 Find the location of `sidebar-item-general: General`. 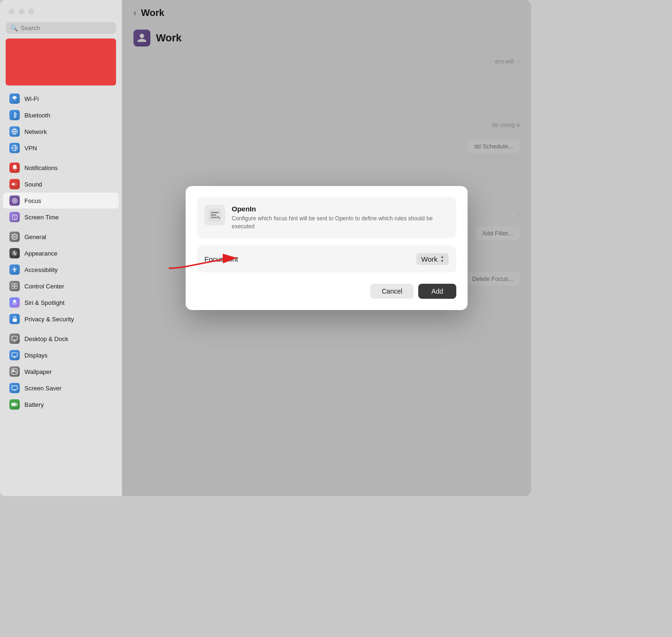

sidebar-item-general: General is located at coordinates (61, 237).